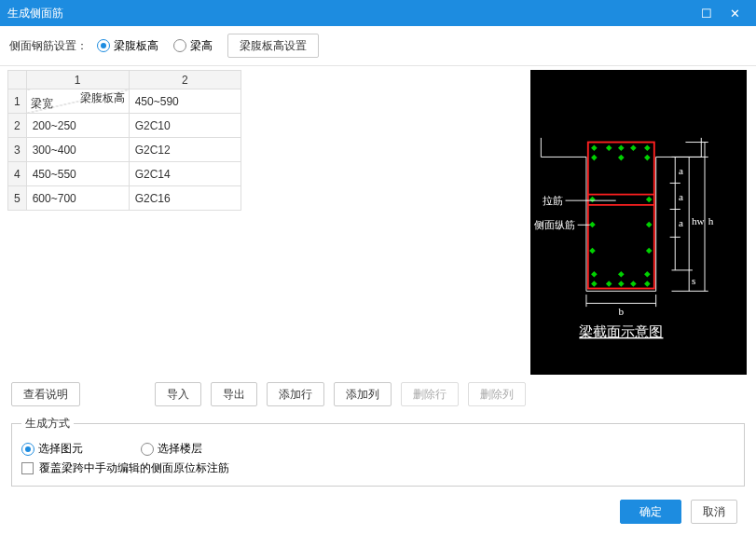 Image resolution: width=756 pixels, height=535 pixels. Describe the element at coordinates (351, 13) in the screenshot. I see `window-title: 生成侧面筋` at that location.